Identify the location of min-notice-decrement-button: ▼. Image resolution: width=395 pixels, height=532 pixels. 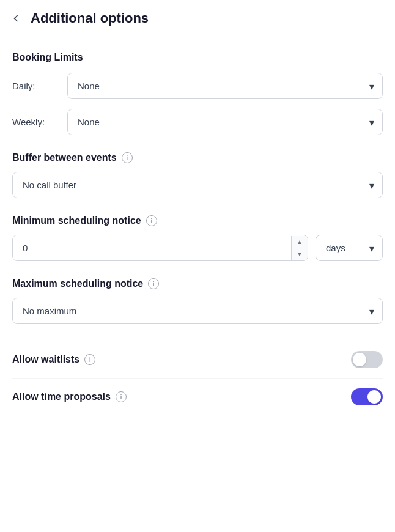
(300, 254).